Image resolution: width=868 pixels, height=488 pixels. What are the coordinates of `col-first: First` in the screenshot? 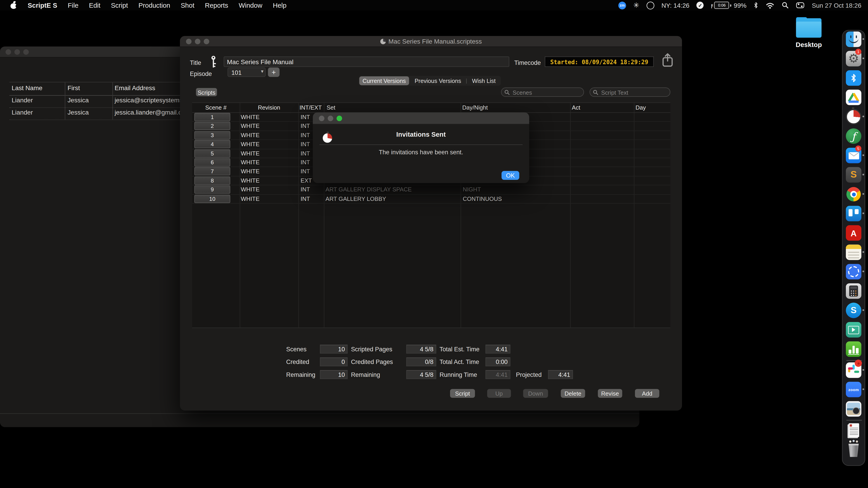 It's located at (74, 88).